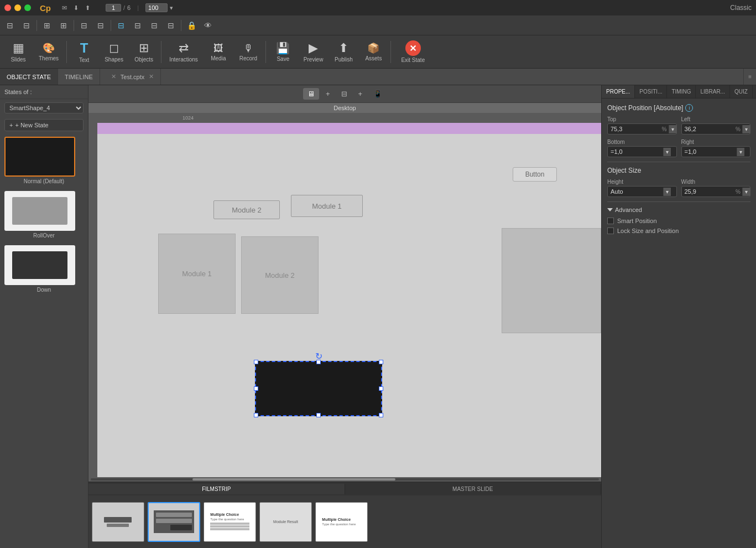  What do you see at coordinates (18, 8) in the screenshot?
I see `minimize-button` at bounding box center [18, 8].